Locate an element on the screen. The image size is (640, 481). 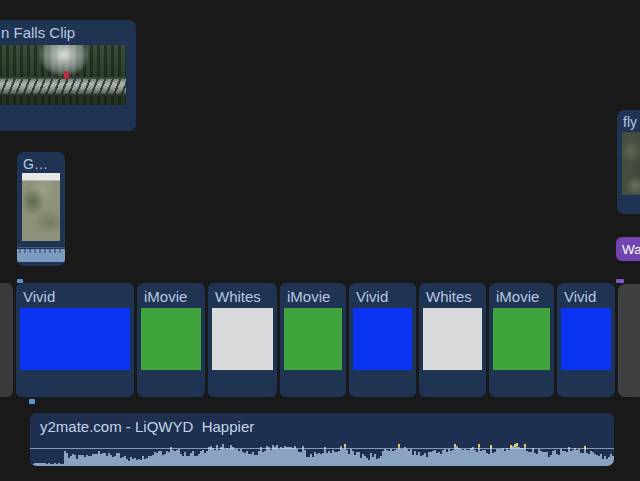
person-in-red-graphic is located at coordinates (66, 75).